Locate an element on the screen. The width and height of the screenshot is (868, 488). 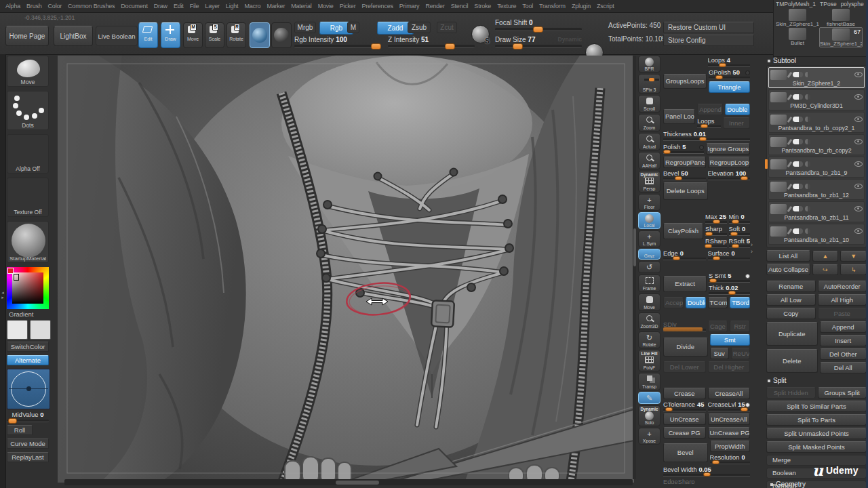
subtool-item: Pantsandbra_to_zb1_12 is located at coordinates (816, 190).